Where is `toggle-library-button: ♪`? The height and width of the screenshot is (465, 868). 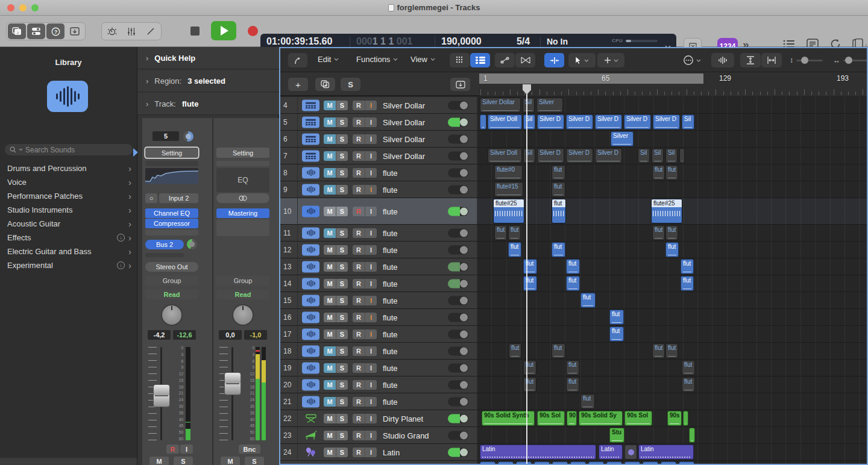 toggle-library-button: ♪ is located at coordinates (17, 31).